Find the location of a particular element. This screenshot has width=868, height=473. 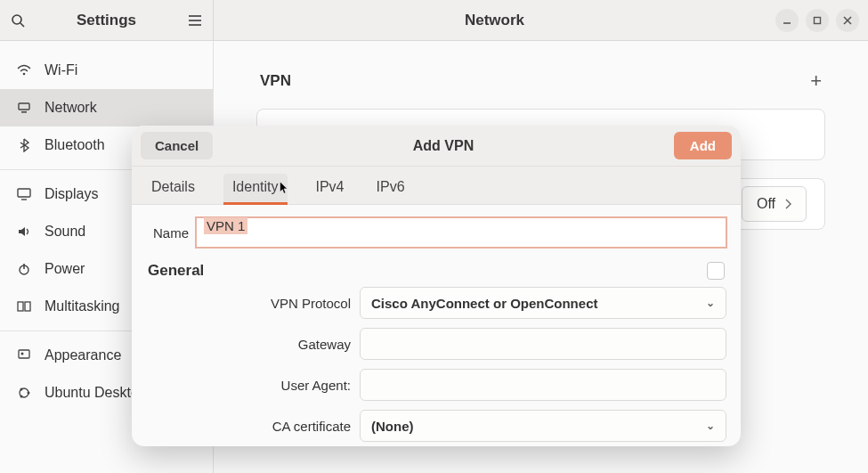

bluetooth-icon is located at coordinates (24, 145).